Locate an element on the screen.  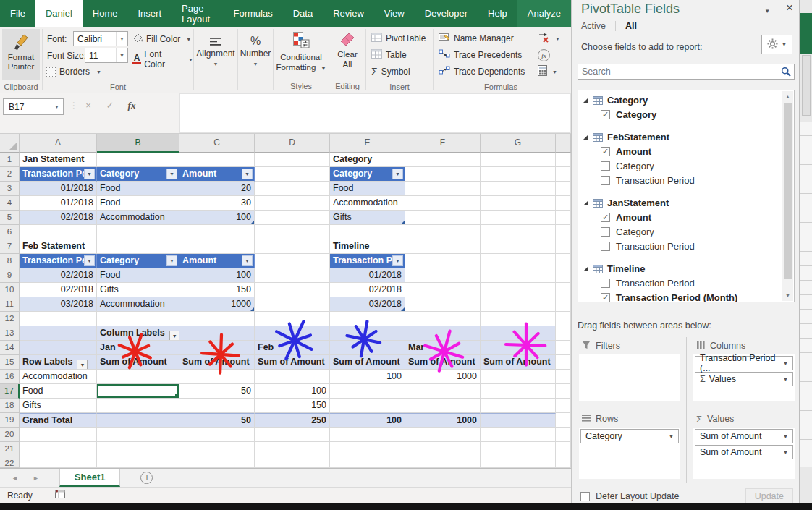
scrollbar-thumb is located at coordinates (787, 191).